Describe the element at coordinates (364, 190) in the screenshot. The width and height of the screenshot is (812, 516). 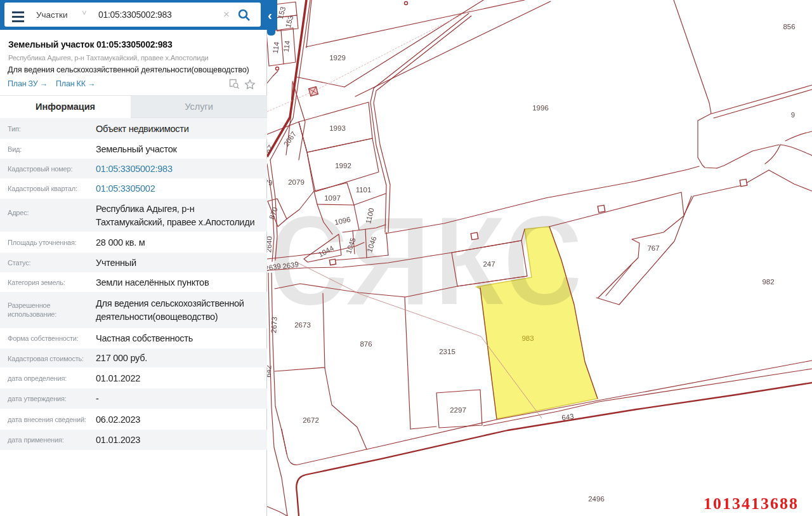
I see `svg-text: 1101` at that location.